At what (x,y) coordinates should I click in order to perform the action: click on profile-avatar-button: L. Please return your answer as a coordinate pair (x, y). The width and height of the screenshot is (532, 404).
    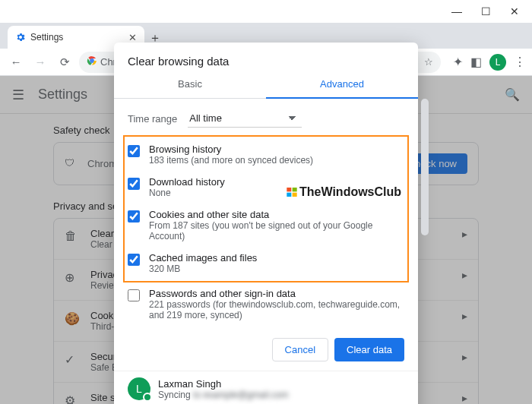
    Looking at the image, I should click on (498, 62).